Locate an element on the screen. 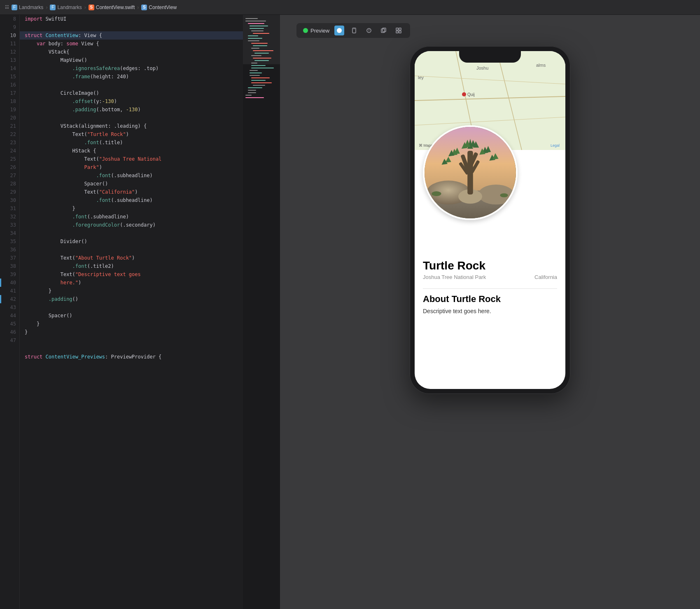 The height and width of the screenshot is (609, 700). breadcrumb-bar: ☷ F Landmarks › F Landmarks › S ContentV… is located at coordinates (350, 7).